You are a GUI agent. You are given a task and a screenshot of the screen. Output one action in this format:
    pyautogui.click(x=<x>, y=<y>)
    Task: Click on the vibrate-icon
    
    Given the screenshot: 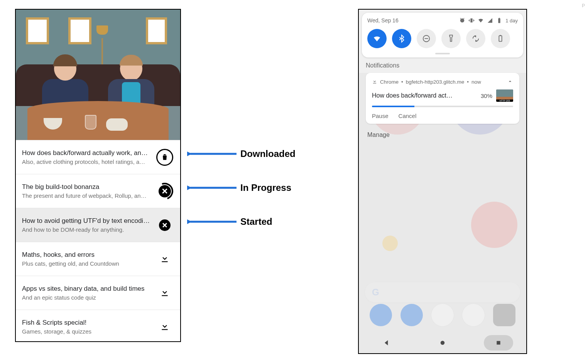 What is the action you would take?
    pyautogui.click(x=471, y=20)
    